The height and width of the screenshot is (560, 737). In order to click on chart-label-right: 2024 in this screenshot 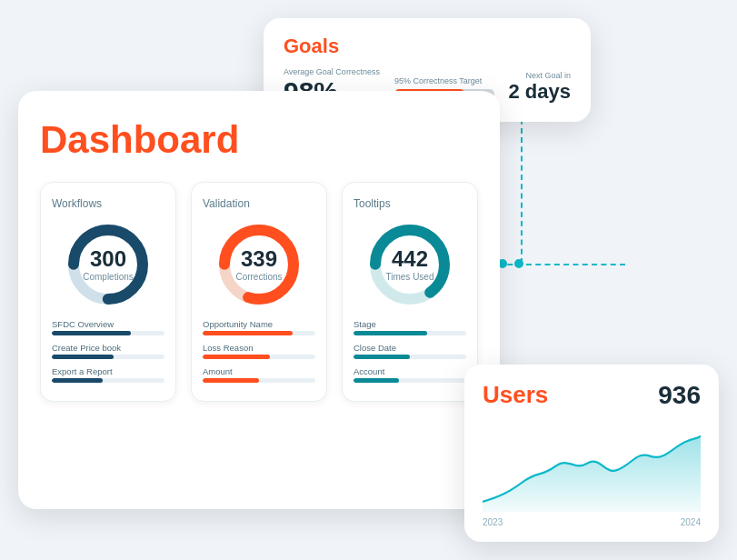, I will do `click(691, 522)`.